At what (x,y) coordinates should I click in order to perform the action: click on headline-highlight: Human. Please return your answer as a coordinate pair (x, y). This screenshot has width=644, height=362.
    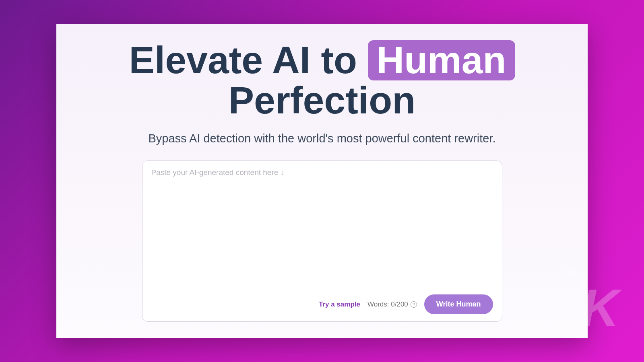
    Looking at the image, I should click on (442, 60).